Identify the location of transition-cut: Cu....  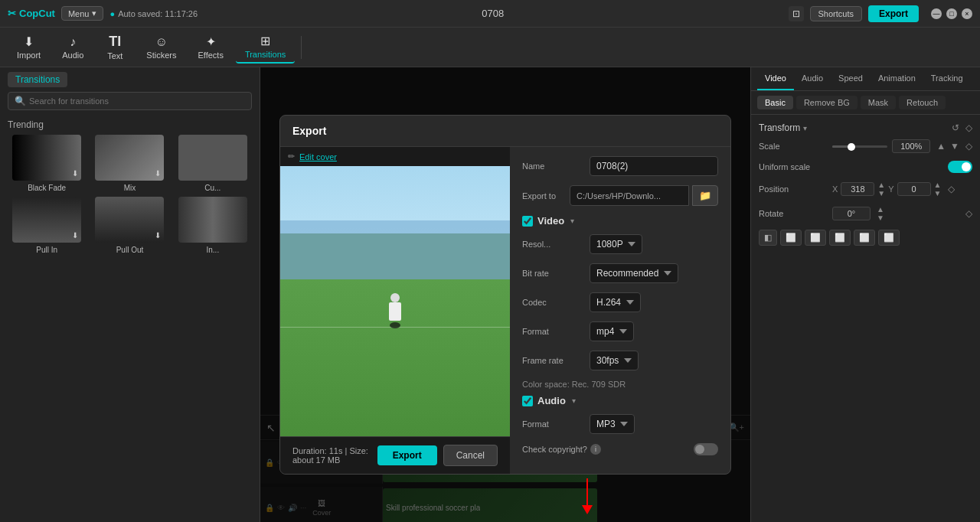
(213, 164).